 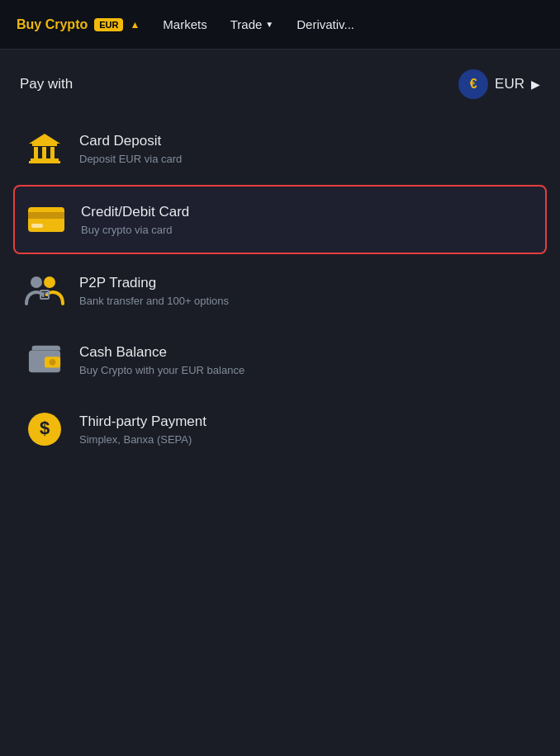 What do you see at coordinates (45, 149) in the screenshot?
I see `bank-icon` at bounding box center [45, 149].